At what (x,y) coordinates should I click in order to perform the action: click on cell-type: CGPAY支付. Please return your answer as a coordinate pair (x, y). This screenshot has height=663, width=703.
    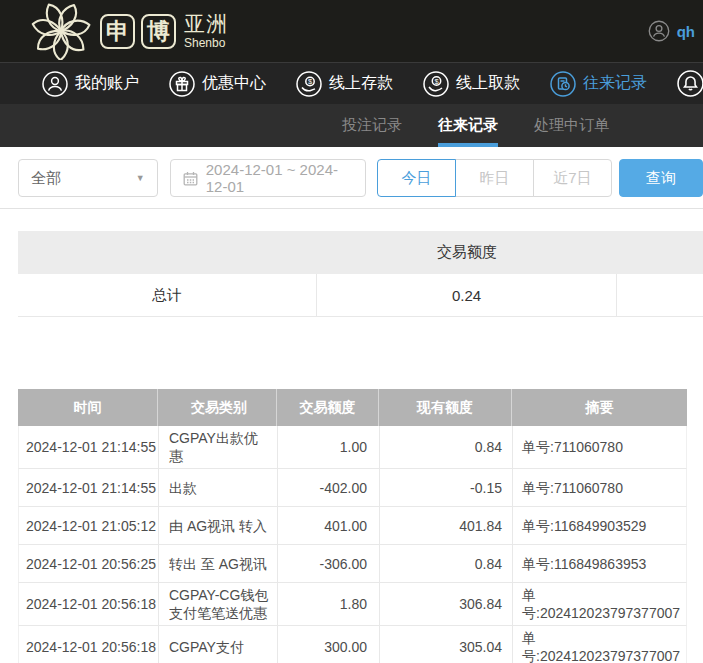
    Looking at the image, I should click on (218, 644).